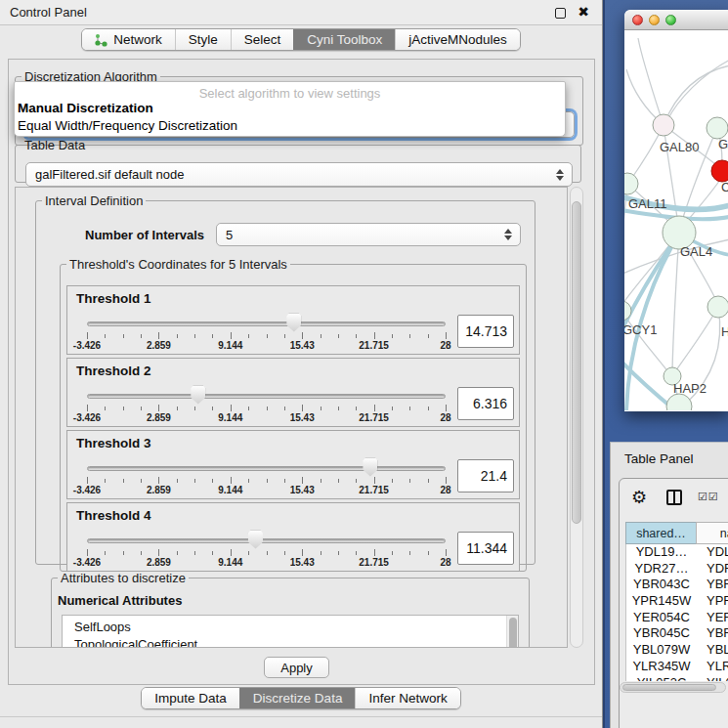  I want to click on threshold-3-panel: Threshold 3-3.4262.8599.14415.4321.71528…, so click(293, 465).